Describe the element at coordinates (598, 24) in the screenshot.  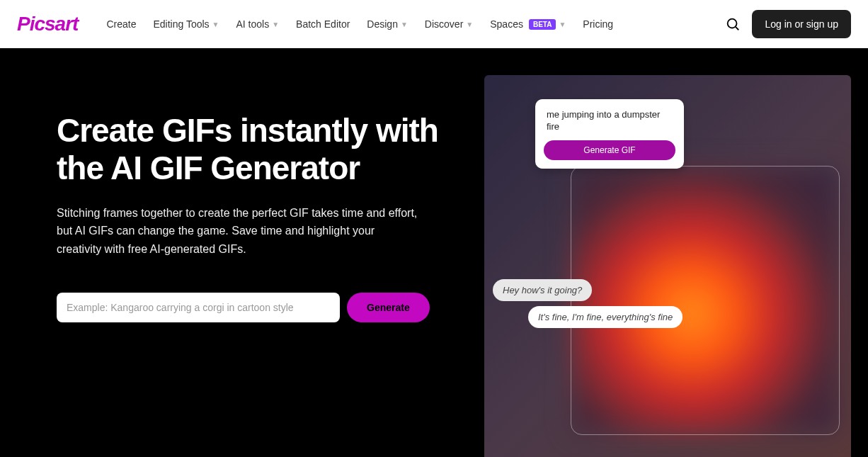
I see `nav-label: Pricing` at that location.